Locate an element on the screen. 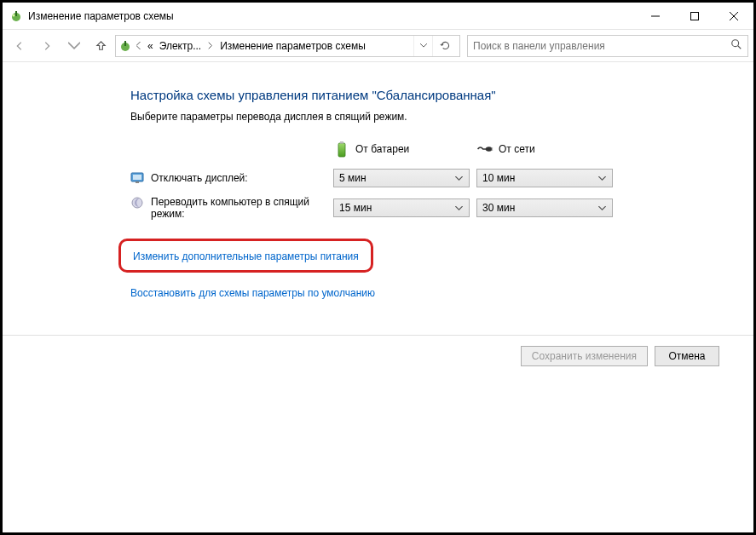  chevron-right-icon is located at coordinates (211, 46).